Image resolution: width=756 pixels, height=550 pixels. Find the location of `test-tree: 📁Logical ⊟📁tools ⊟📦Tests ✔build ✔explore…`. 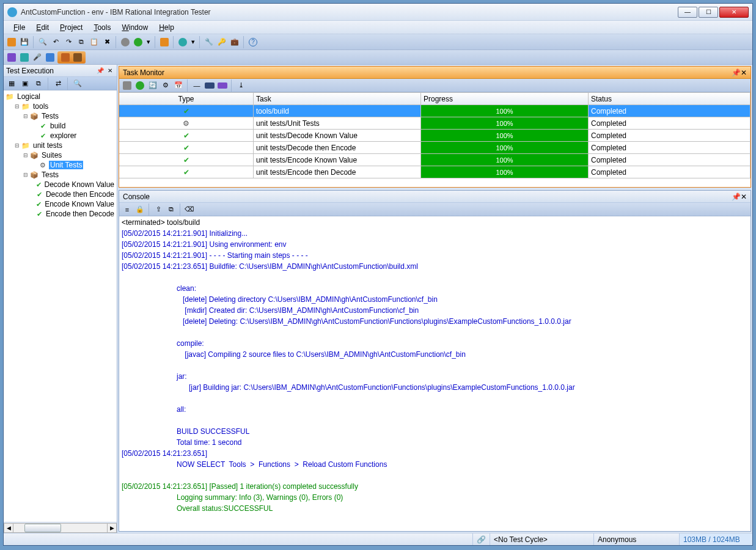

test-tree: 📁Logical ⊟📁tools ⊟📦Tests ✔build ✔explore… is located at coordinates (60, 306).